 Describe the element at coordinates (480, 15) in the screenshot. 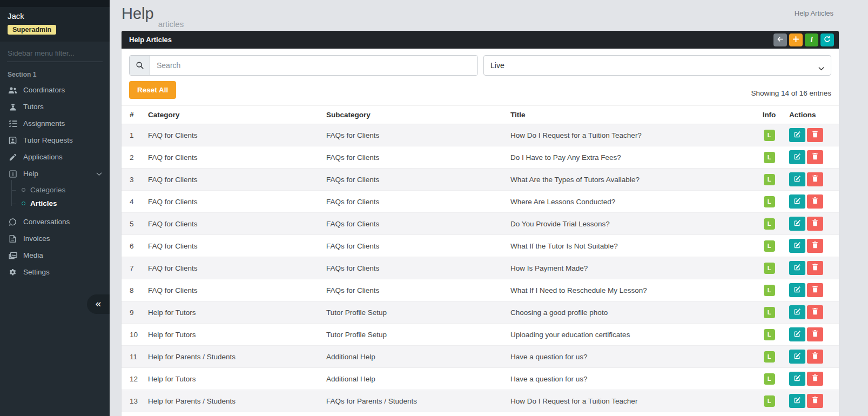

I see `content-header: Help articles Help Articles` at that location.